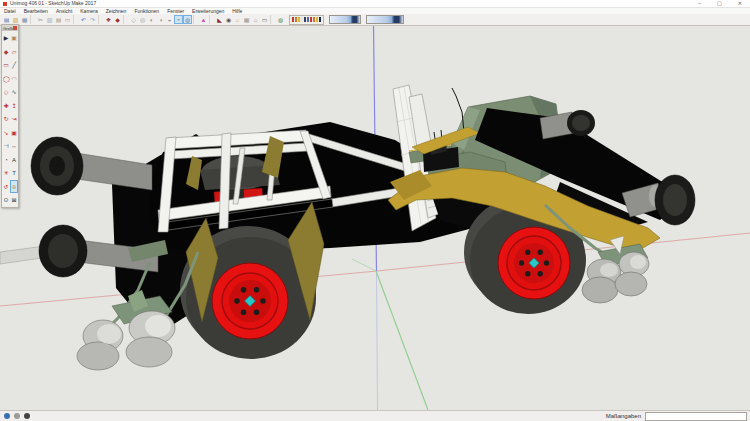 This screenshot has width=750, height=421. Describe the element at coordinates (375, 4) in the screenshot. I see `title-bar: Unimog 406 01 - SketchUp Make 2017 – ▢ ✕` at that location.